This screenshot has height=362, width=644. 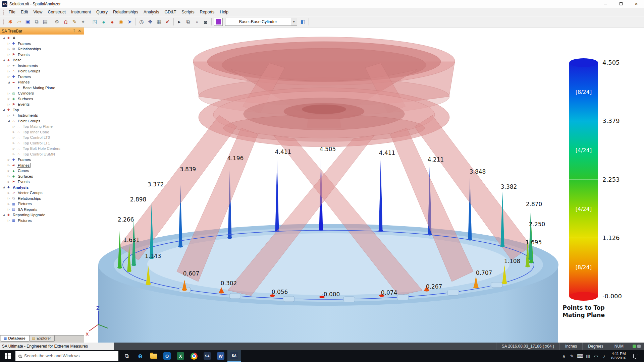 I want to click on menu-file: File, so click(x=12, y=12).